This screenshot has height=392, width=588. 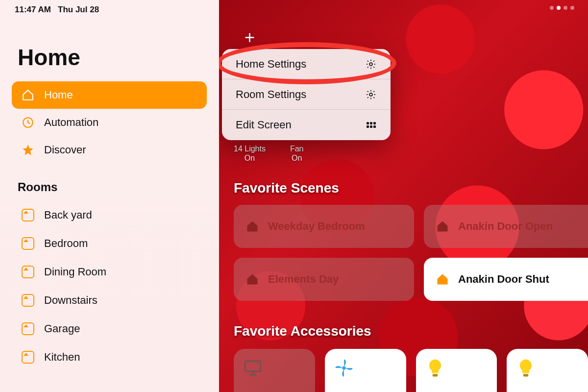 What do you see at coordinates (253, 368) in the screenshot?
I see `tv-icon` at bounding box center [253, 368].